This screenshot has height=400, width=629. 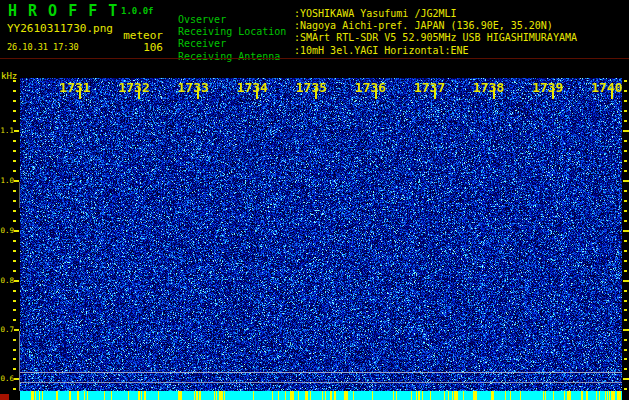 I want to click on station-value: :10mH 3el.YAGI Horizontal:ENE, so click(x=382, y=50).